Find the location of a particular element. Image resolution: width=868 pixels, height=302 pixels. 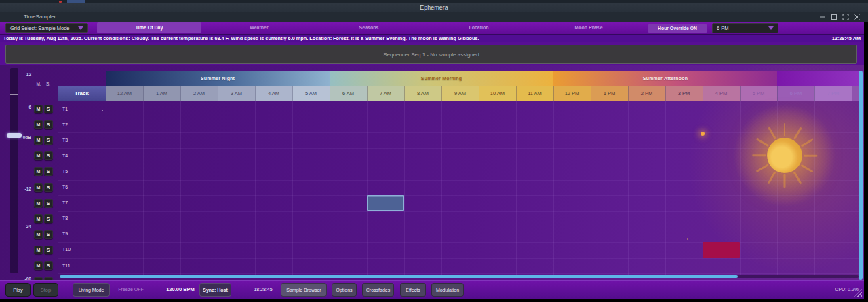

solo-button-t11: S is located at coordinates (49, 266).